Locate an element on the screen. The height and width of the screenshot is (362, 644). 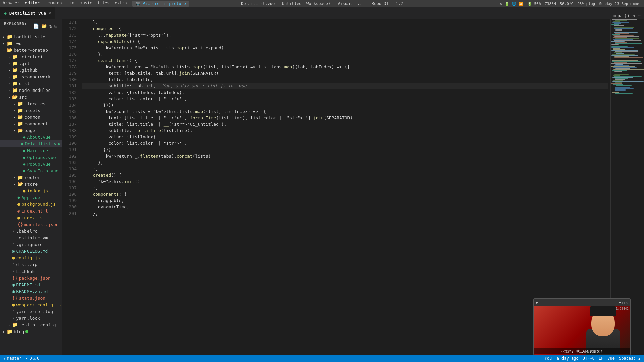
tab-detaillist: ◆ DetailList.vue ✕ is located at coordinates (28, 13).